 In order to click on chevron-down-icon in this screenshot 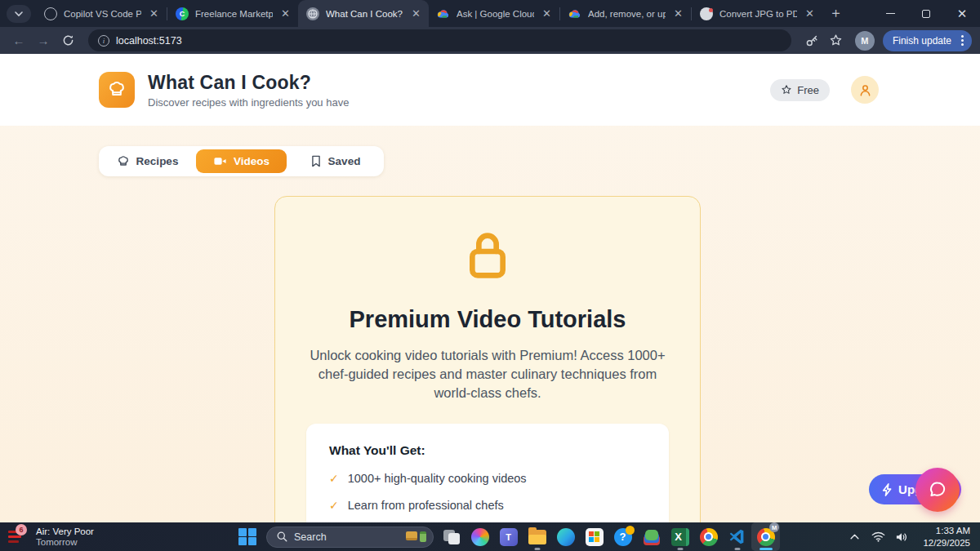, I will do `click(19, 15)`.